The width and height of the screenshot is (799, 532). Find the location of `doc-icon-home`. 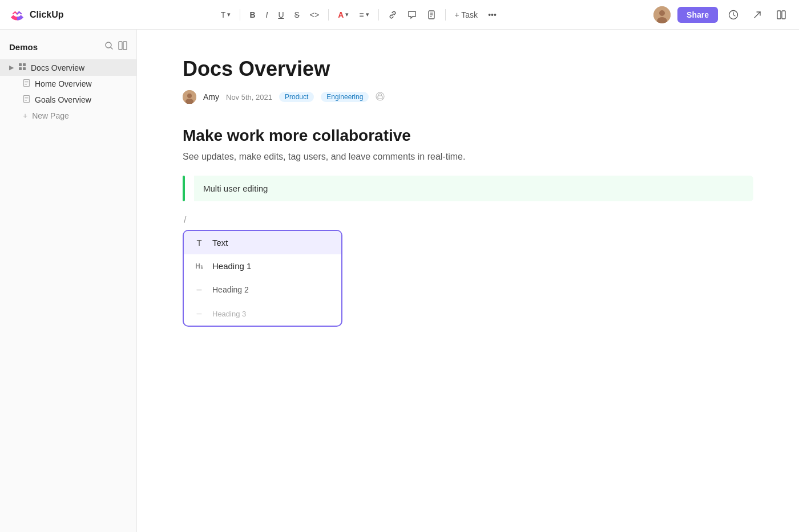

doc-icon-home is located at coordinates (26, 84).